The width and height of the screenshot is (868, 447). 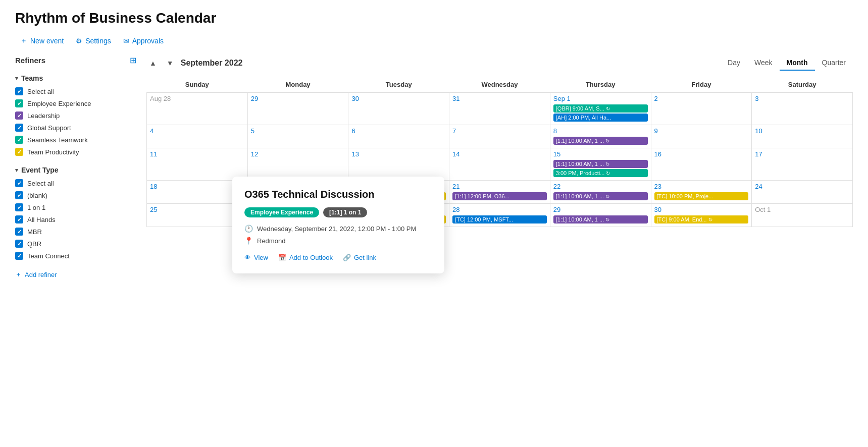 What do you see at coordinates (834, 63) in the screenshot?
I see `view-tab-quarter: Quarter` at bounding box center [834, 63].